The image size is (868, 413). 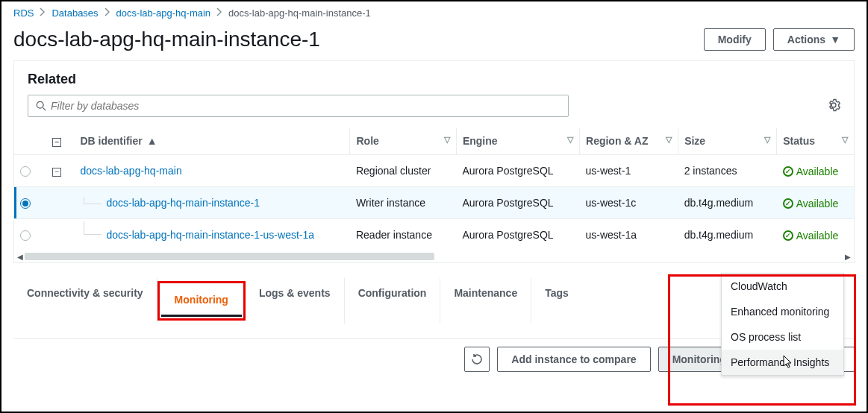 What do you see at coordinates (782, 312) in the screenshot?
I see `dropdown-item-enhanced-monitoring: Enhanced monitoring` at bounding box center [782, 312].